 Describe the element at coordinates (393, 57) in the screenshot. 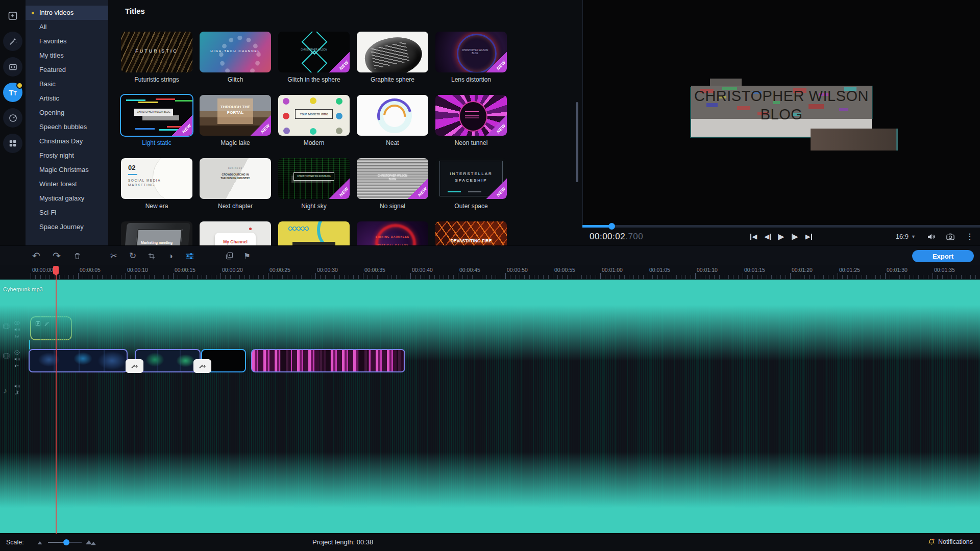

I see `title-card-graphite-sphere: Graphite sphere` at that location.